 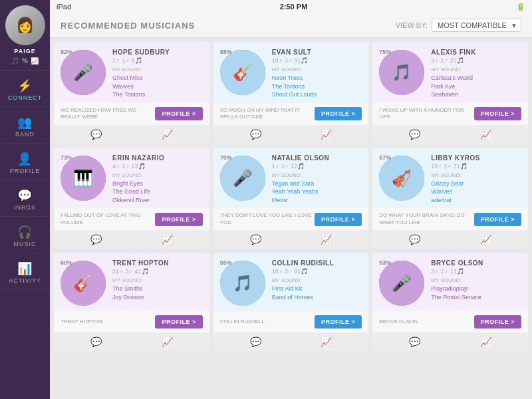 I want to click on card-sound-artists: Bright EyesThe Good LifeOkkervil River, so click(x=158, y=192).